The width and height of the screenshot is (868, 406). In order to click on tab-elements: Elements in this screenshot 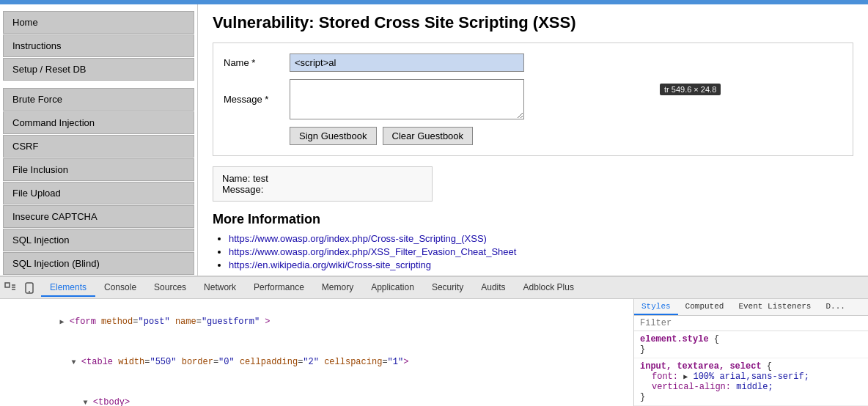, I will do `click(68, 288)`.